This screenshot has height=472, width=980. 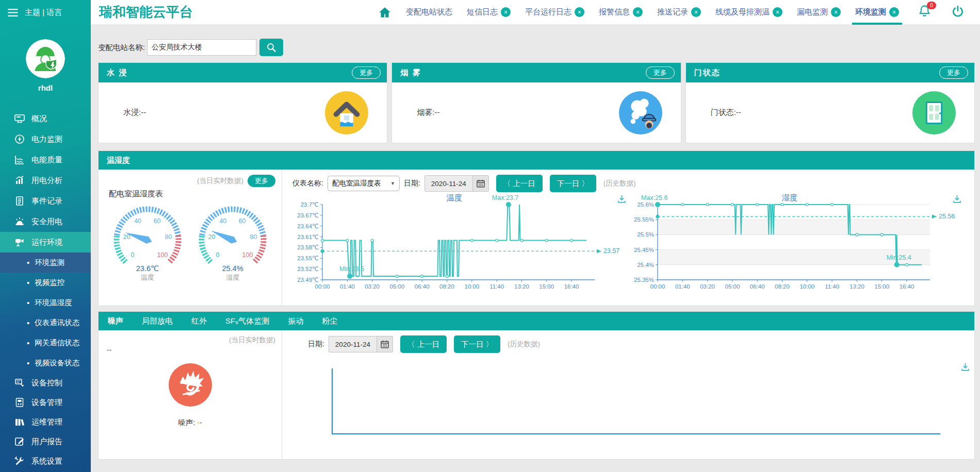 What do you see at coordinates (45, 119) in the screenshot?
I see `sidebar-item-overview: 概况` at bounding box center [45, 119].